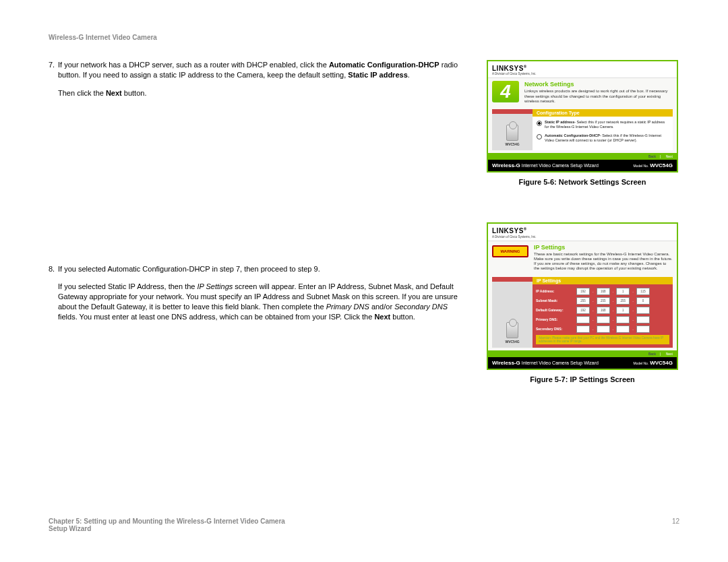  I want to click on step-7-bold-2: Static IP address, so click(377, 75).